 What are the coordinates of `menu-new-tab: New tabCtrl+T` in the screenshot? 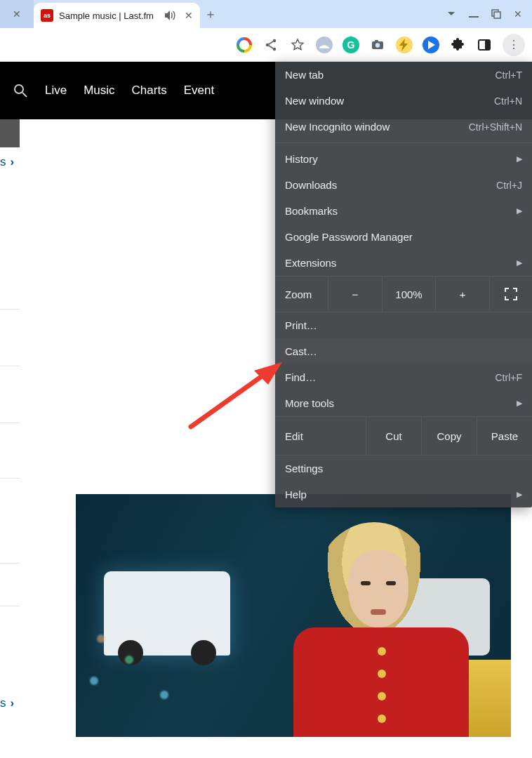 It's located at (404, 74).